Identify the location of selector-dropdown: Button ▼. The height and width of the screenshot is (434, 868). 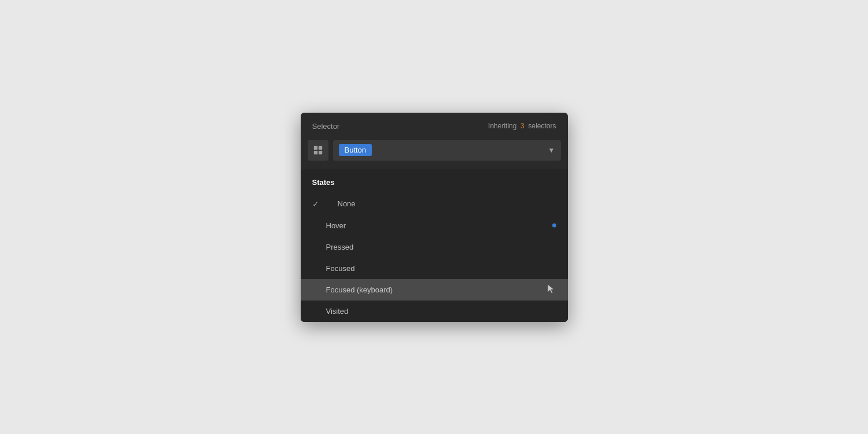
(447, 150).